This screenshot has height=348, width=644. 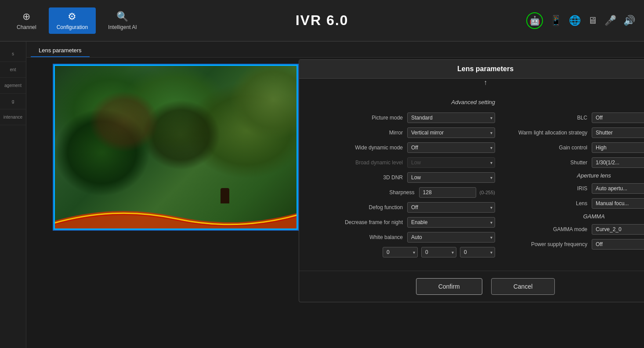 What do you see at coordinates (122, 17) in the screenshot?
I see `intelligent-ai-icon: 🔍` at bounding box center [122, 17].